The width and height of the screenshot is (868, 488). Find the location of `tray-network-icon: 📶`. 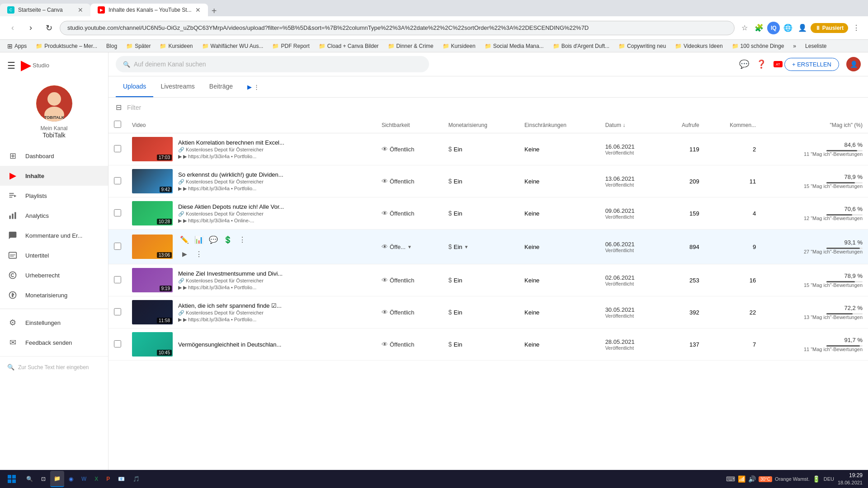

tray-network-icon: 📶 is located at coordinates (741, 479).